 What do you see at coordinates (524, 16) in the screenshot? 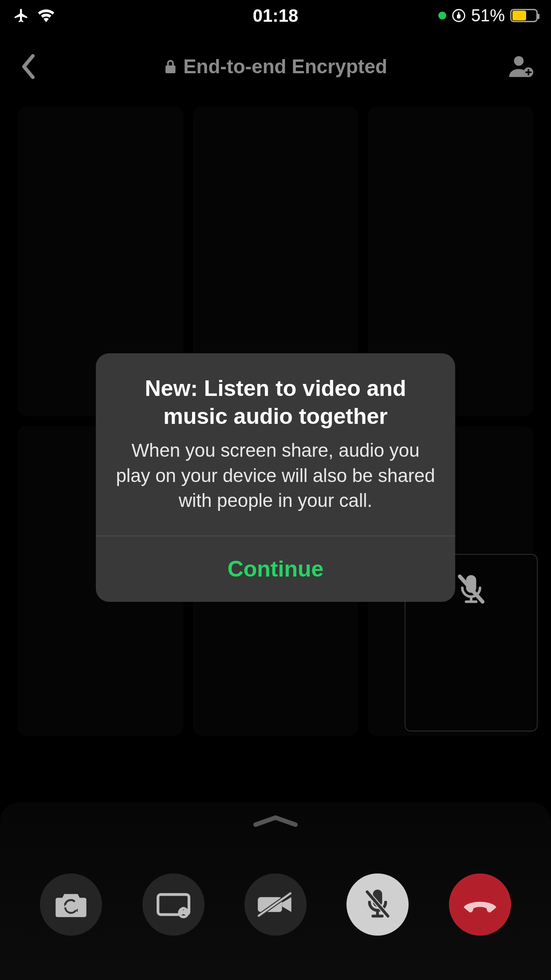
I see `battery-icon` at bounding box center [524, 16].